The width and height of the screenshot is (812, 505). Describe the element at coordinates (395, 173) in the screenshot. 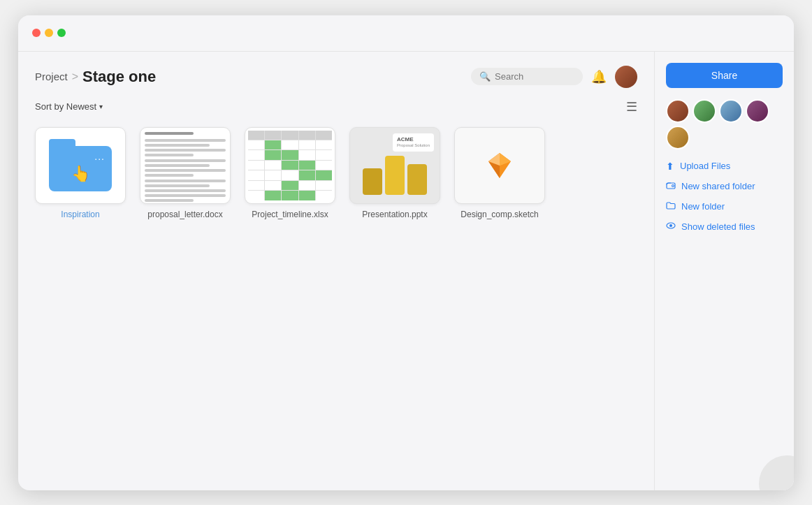

I see `file-item-presentation: ACME Proposal Solution Presentation.pptx` at that location.